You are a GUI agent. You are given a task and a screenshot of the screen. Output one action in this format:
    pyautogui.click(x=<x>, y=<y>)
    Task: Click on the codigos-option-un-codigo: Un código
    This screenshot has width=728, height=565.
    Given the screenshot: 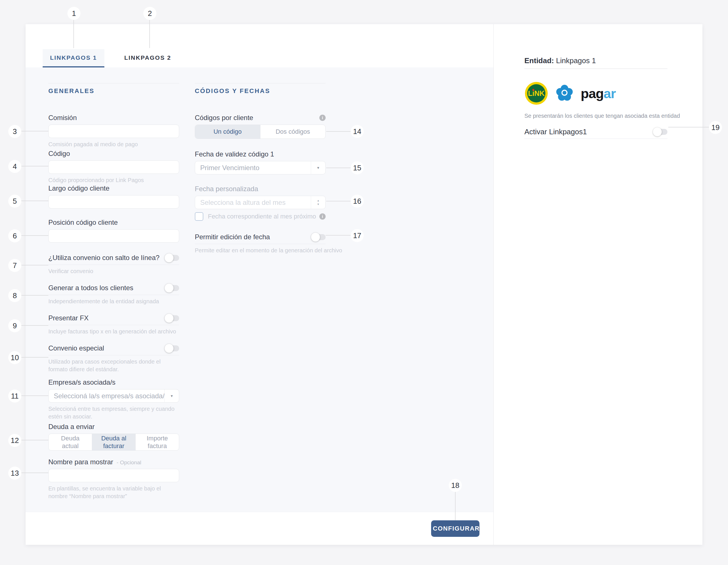 What is the action you would take?
    pyautogui.click(x=228, y=131)
    